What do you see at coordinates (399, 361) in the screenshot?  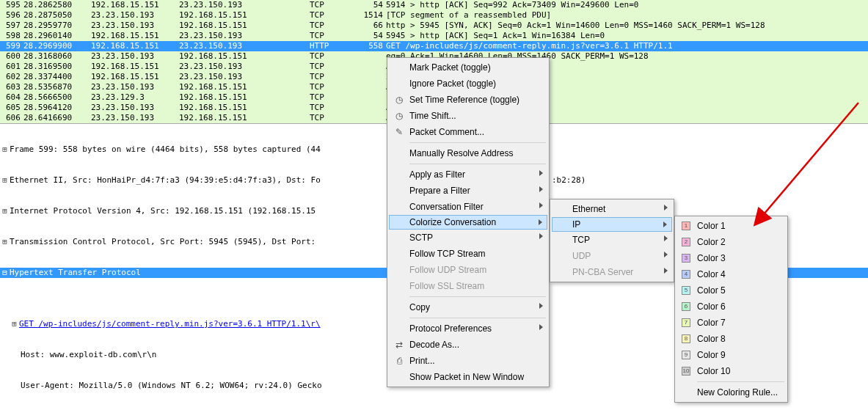 I see `print-icon: ⎙` at bounding box center [399, 361].